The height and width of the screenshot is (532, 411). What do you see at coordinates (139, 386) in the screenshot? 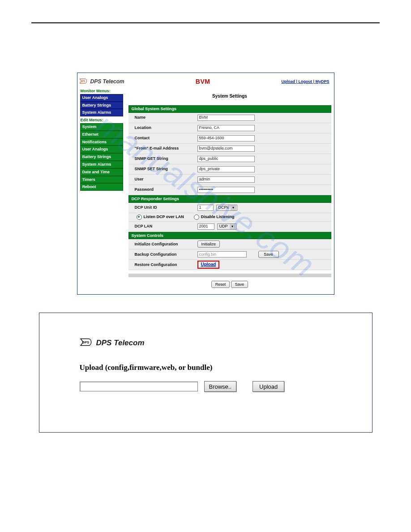
I see `file-path-input` at bounding box center [139, 386].